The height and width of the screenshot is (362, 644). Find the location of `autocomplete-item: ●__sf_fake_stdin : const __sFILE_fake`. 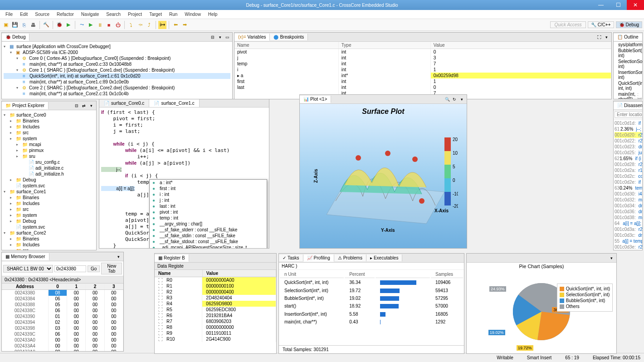

autocomplete-item: ●__sf_fake_stdin : const __sFILE_fake is located at coordinates (208, 236).